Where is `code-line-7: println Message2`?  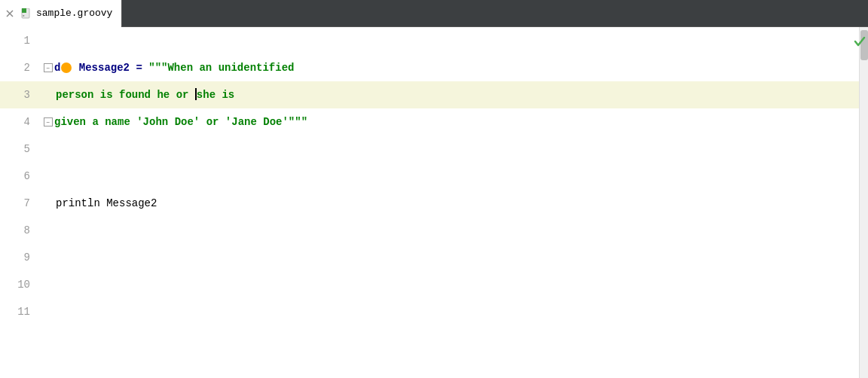
code-line-7: println Message2 is located at coordinates (451, 203).